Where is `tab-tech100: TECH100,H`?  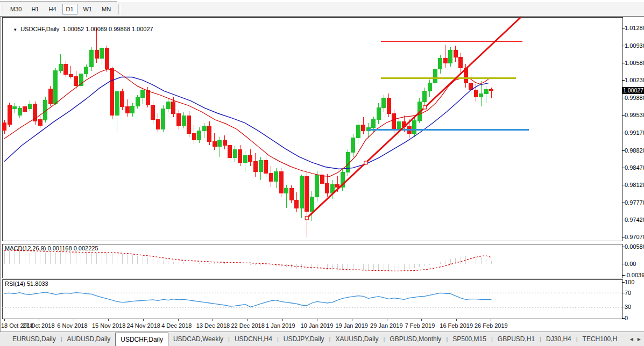 tab-tech100: TECH100,H is located at coordinates (600, 339).